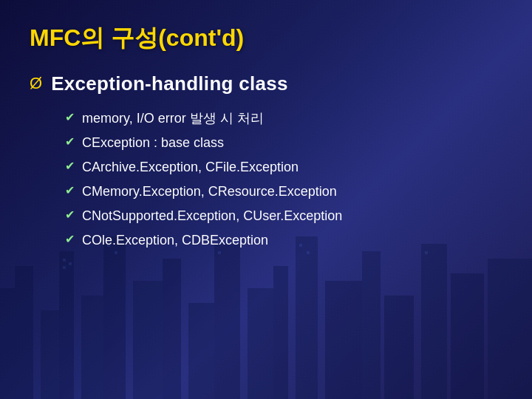 The height and width of the screenshot is (399, 532). Describe the element at coordinates (284, 192) in the screenshot. I see `list-item: ✔ CMemory.Exception, CResource.Exception` at that location.